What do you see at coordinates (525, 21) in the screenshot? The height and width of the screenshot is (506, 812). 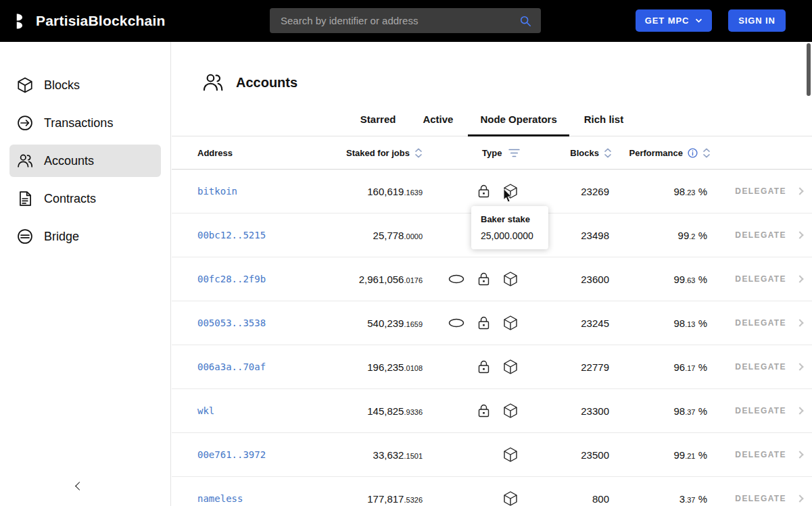 I see `search-icon` at bounding box center [525, 21].